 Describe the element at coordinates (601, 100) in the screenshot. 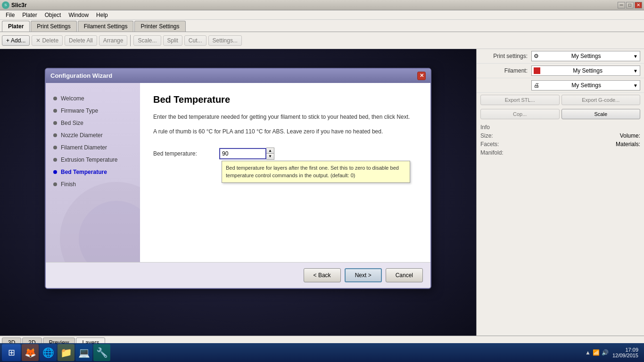

I see `export-gcode-button: Export G-code...` at that location.